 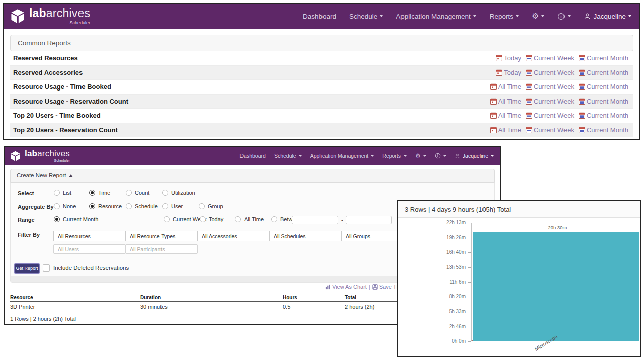 I want to click on filter-select-all-schedules: All Schedules, so click(x=305, y=236).